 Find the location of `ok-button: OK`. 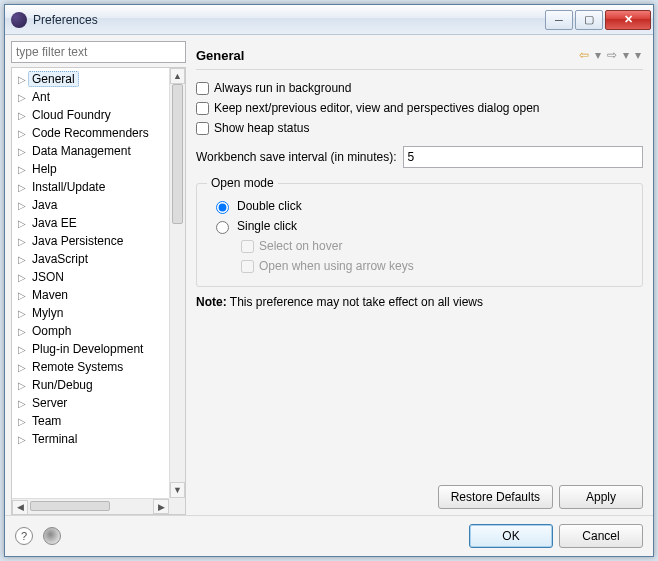

ok-button: OK is located at coordinates (511, 536).